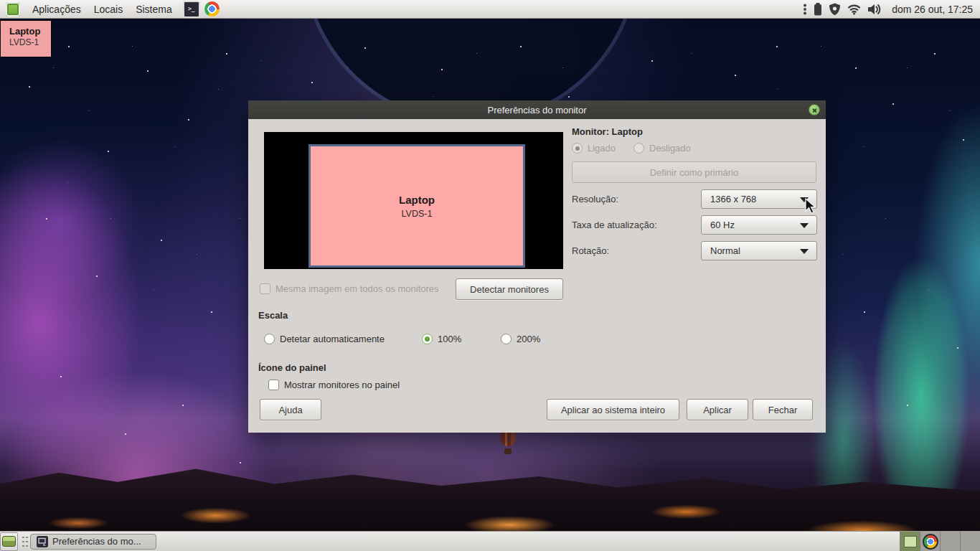  What do you see at coordinates (607, 132) in the screenshot?
I see `monitor-section-heading: Monitor: Laptop` at bounding box center [607, 132].